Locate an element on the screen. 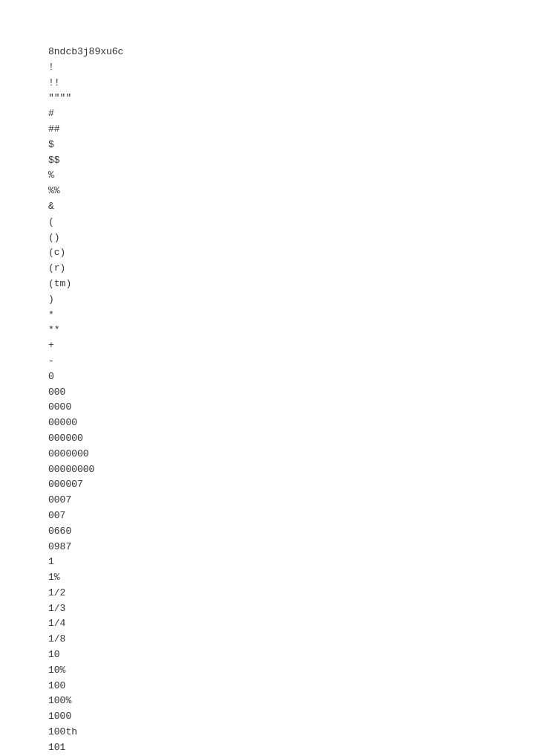  list-item: + is located at coordinates (291, 346).